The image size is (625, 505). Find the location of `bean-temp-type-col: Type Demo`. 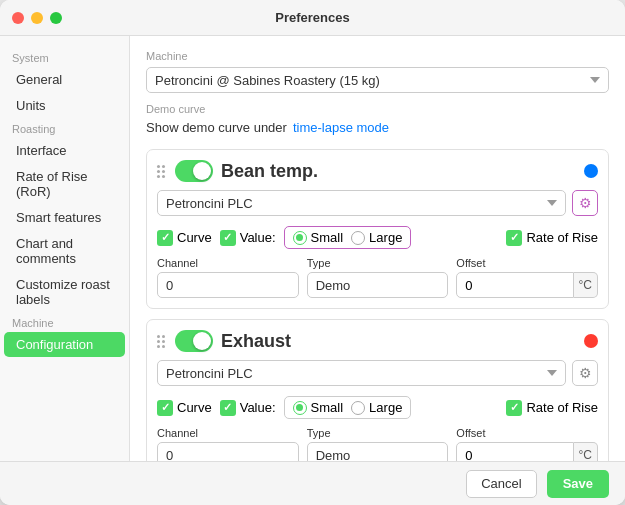

bean-temp-type-col: Type Demo is located at coordinates (378, 278).